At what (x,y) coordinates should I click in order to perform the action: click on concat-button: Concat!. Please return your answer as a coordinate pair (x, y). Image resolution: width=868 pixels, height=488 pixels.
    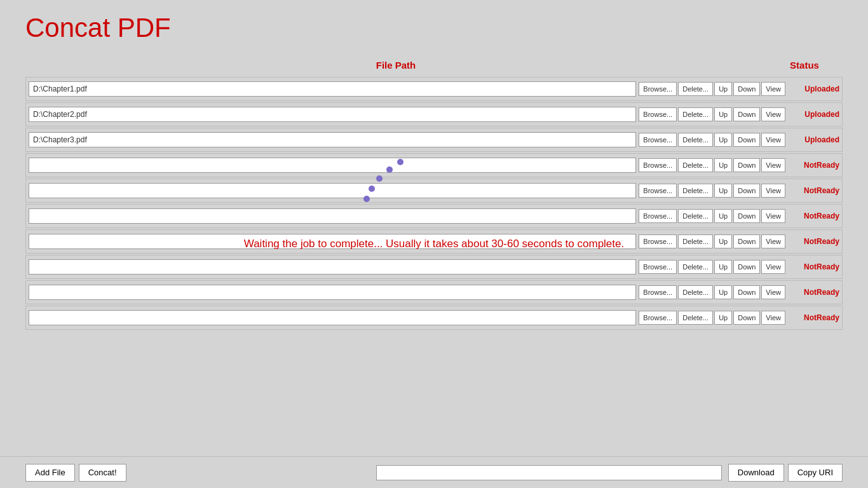
    Looking at the image, I should click on (103, 473).